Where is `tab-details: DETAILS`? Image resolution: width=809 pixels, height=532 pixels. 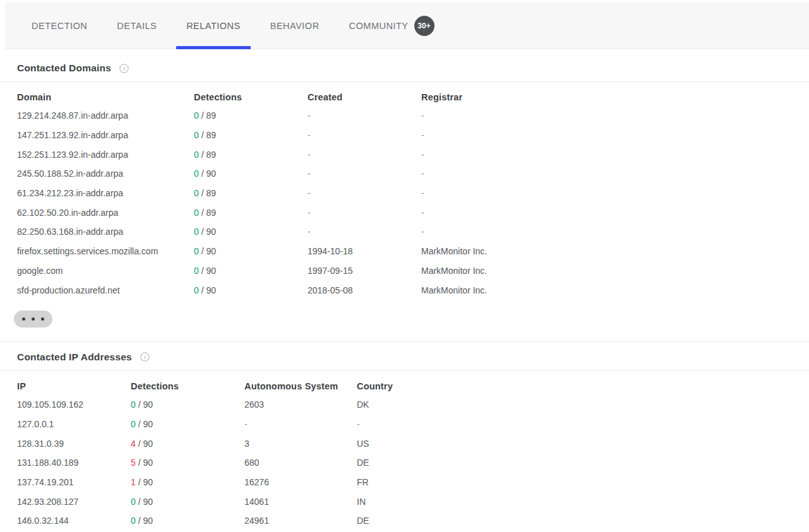
tab-details: DETAILS is located at coordinates (136, 25).